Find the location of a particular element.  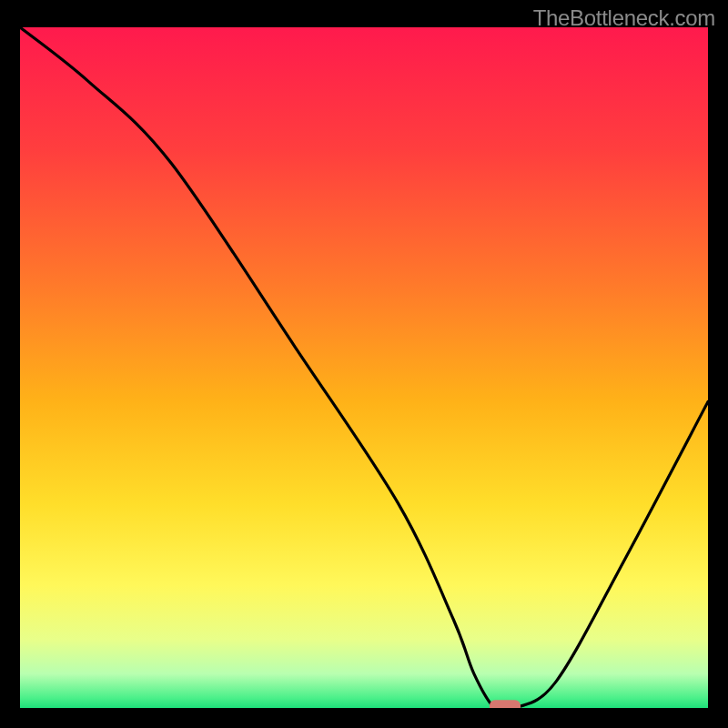

watermark-label: TheBottleneck.com is located at coordinates (624, 18).